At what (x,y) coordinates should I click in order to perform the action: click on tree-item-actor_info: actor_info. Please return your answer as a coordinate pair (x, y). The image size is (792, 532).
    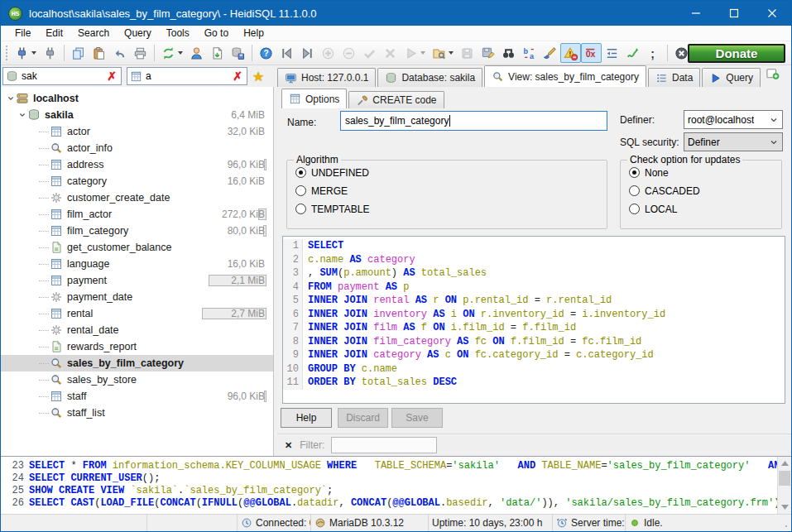
    Looking at the image, I should click on (137, 148).